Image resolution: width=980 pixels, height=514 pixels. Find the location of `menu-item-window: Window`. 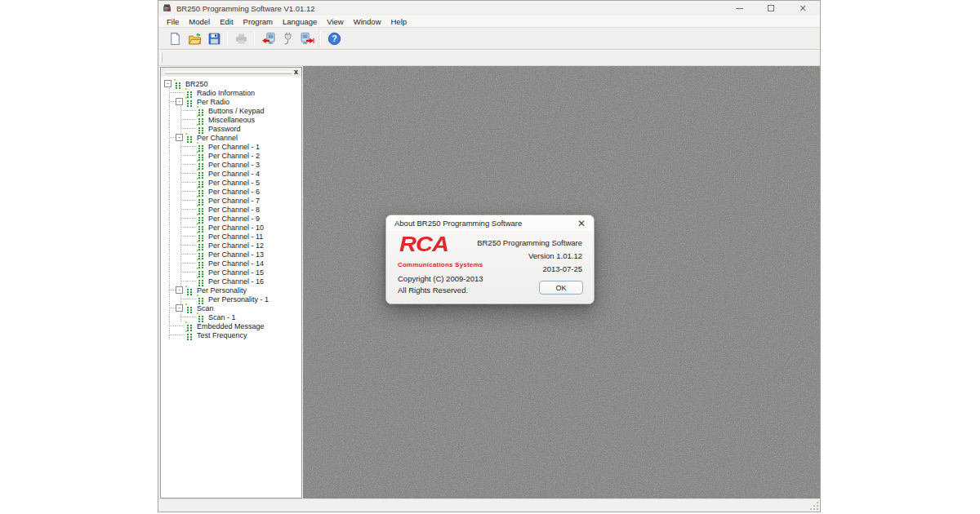

menu-item-window: Window is located at coordinates (368, 21).